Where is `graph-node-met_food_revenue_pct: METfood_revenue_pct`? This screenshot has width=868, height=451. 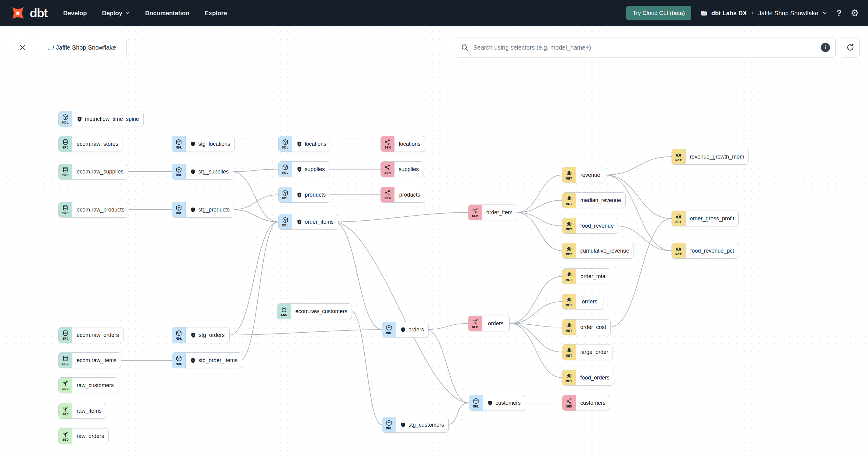 graph-node-met_food_revenue_pct: METfood_revenue_pct is located at coordinates (705, 251).